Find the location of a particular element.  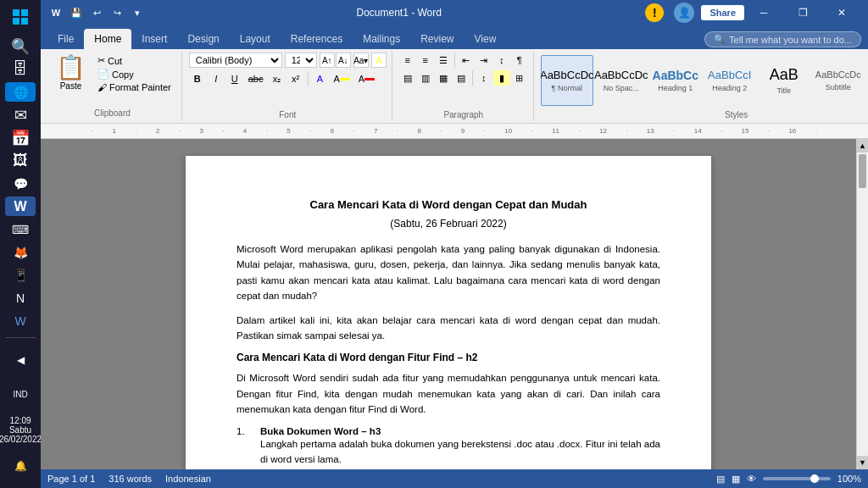

multilevel-button: ☰ is located at coordinates (443, 60).